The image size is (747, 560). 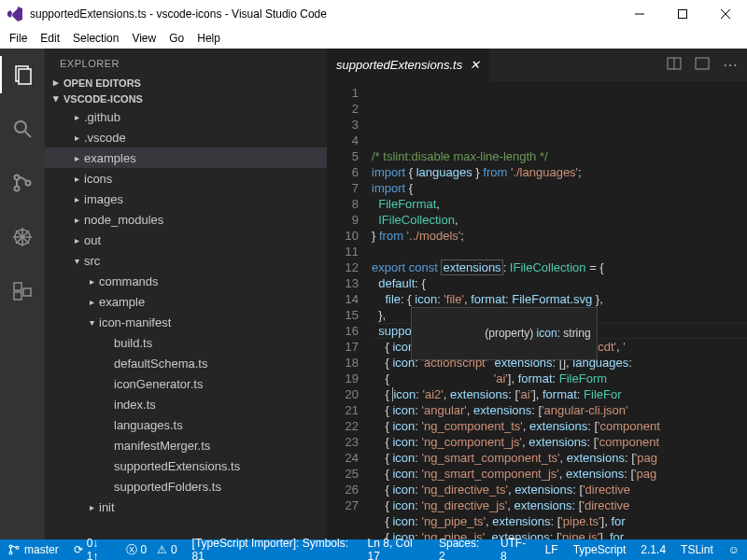 What do you see at coordinates (186, 178) in the screenshot?
I see `folder-icons: ▸icons` at bounding box center [186, 178].